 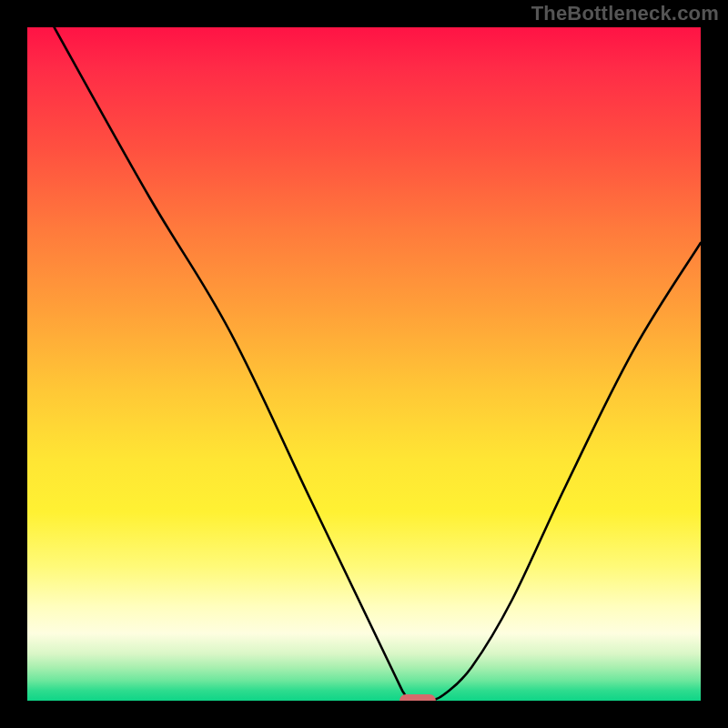 What do you see at coordinates (418, 697) in the screenshot?
I see `bottleneck-marker` at bounding box center [418, 697].